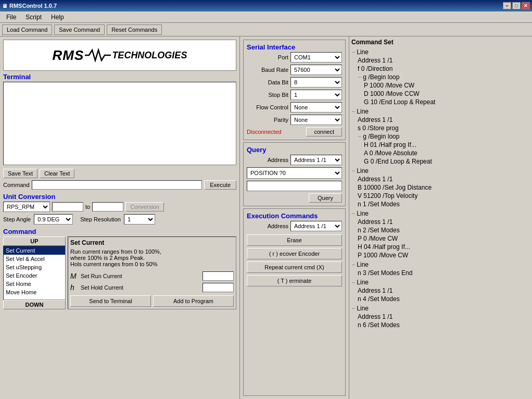 This screenshot has width=532, height=399. I want to click on minimize-button: −, so click(507, 6).